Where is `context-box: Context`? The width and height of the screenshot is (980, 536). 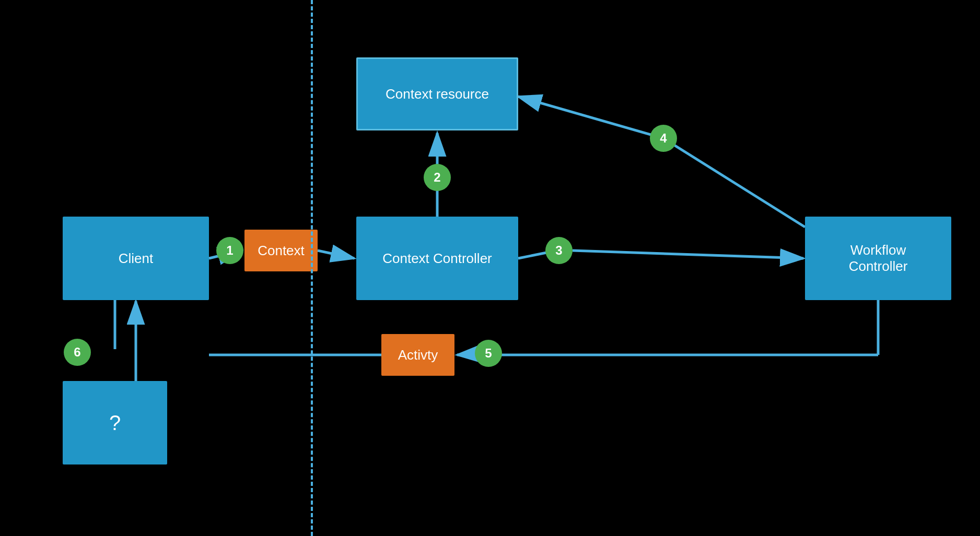 context-box: Context is located at coordinates (281, 251).